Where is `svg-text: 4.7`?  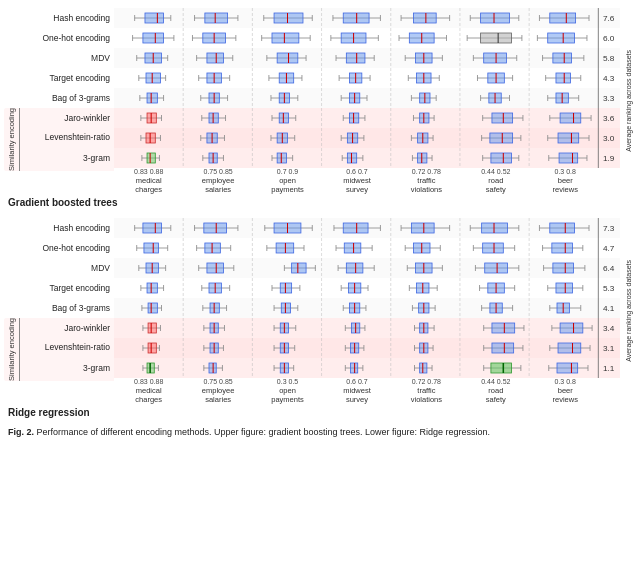 svg-text: 4.7 is located at coordinates (609, 248).